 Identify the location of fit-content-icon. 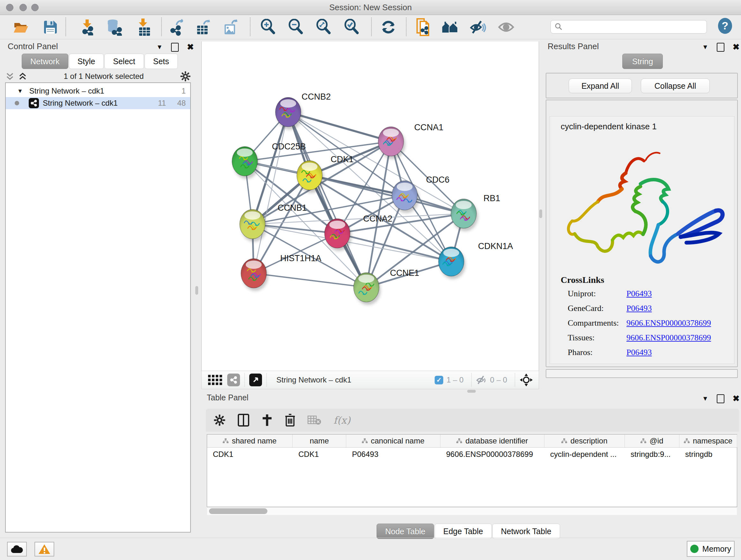
(324, 27).